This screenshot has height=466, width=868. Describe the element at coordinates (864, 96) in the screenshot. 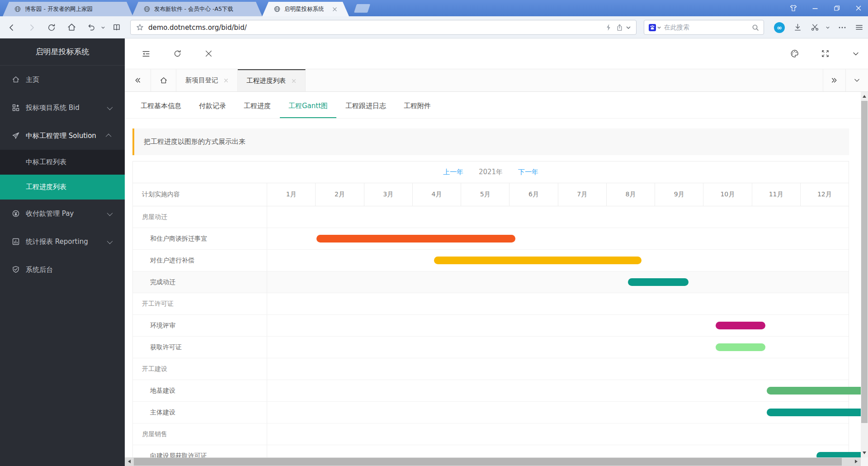

I see `scroll-up-arrow-icon` at that location.